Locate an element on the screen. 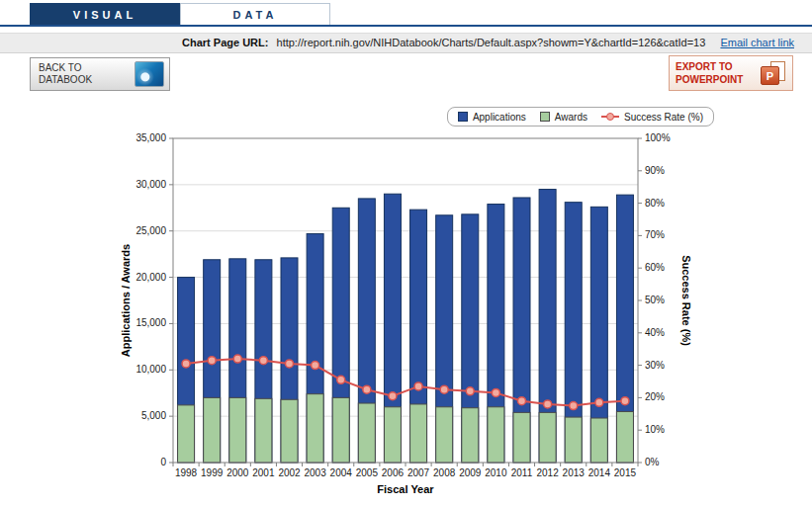 This screenshot has width=812, height=507. svg-text: 2006 is located at coordinates (394, 472).